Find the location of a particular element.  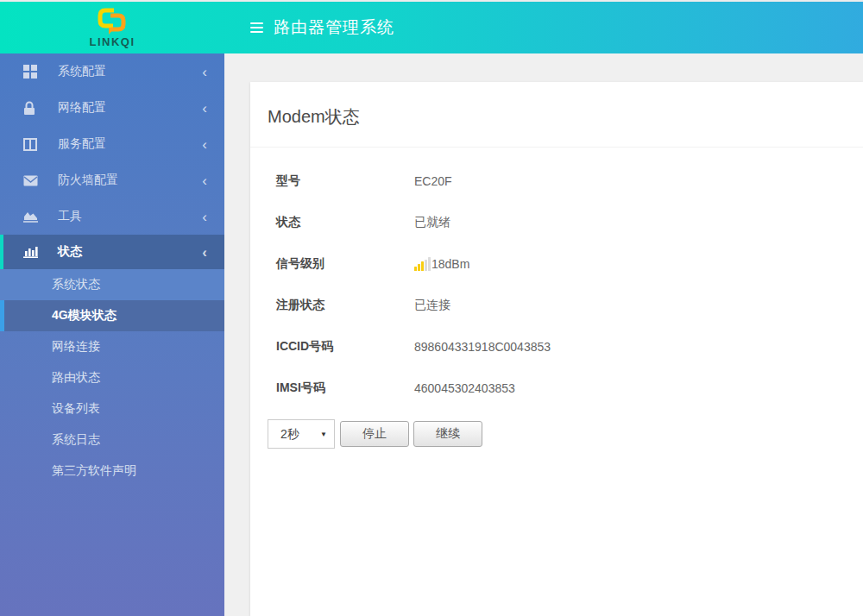

info-row-signal-level: 信号级别 18dBm is located at coordinates (557, 264).